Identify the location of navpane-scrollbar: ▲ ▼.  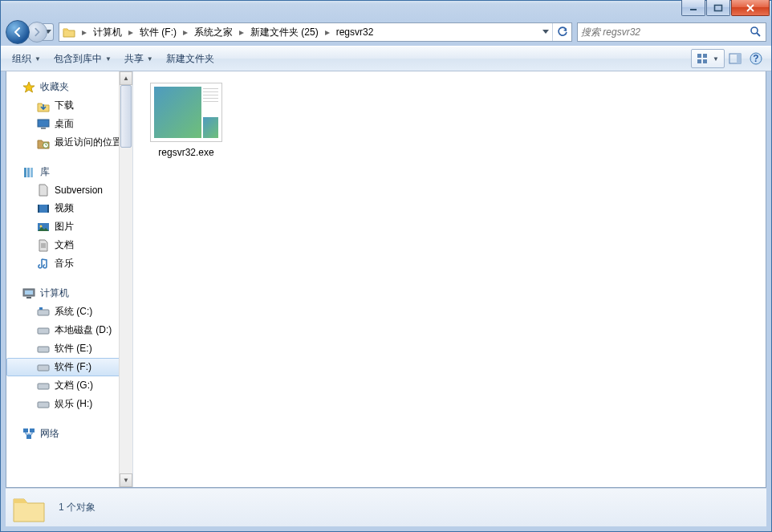
(125, 279).